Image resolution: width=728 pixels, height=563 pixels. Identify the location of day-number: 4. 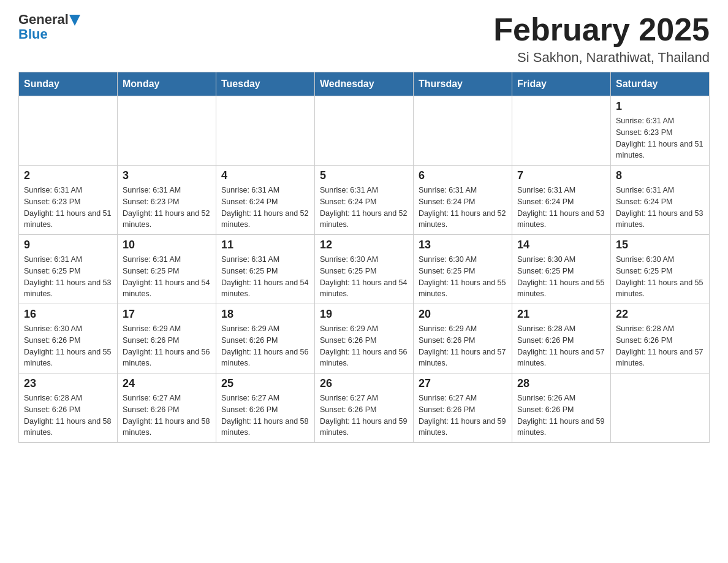
(265, 175).